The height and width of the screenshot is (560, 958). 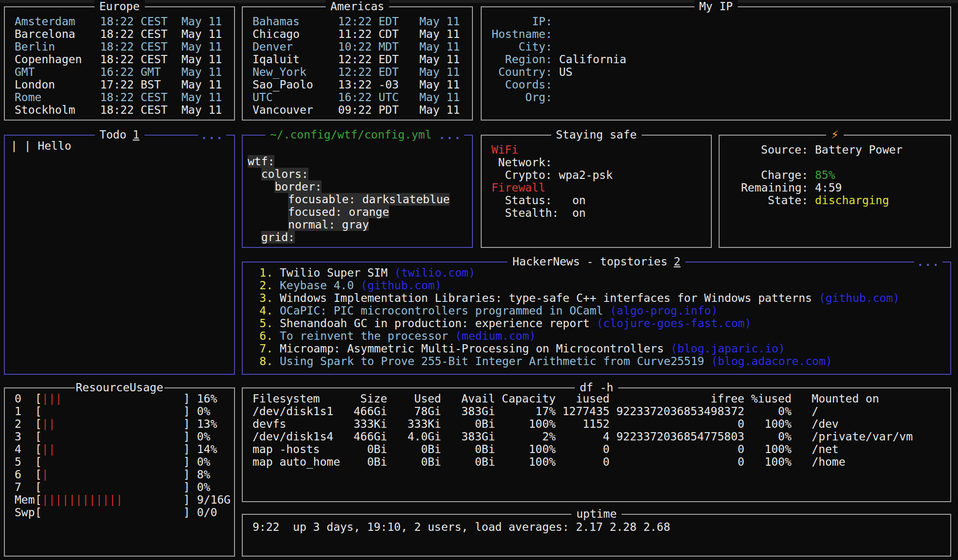 What do you see at coordinates (357, 187) in the screenshot?
I see `config-line: border:` at bounding box center [357, 187].